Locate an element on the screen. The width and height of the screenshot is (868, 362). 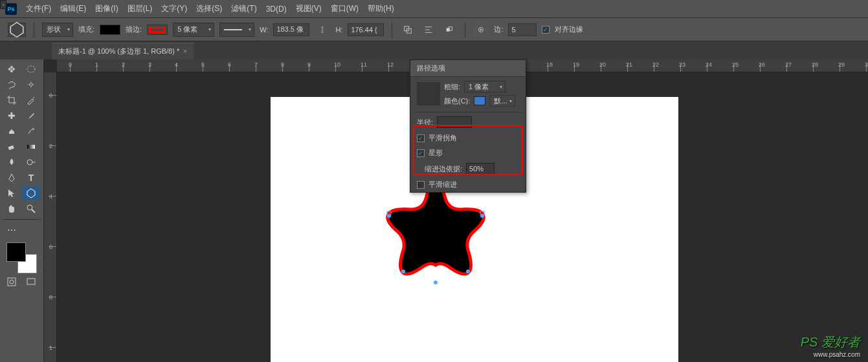
menu-file: 文件(F) is located at coordinates (39, 9).